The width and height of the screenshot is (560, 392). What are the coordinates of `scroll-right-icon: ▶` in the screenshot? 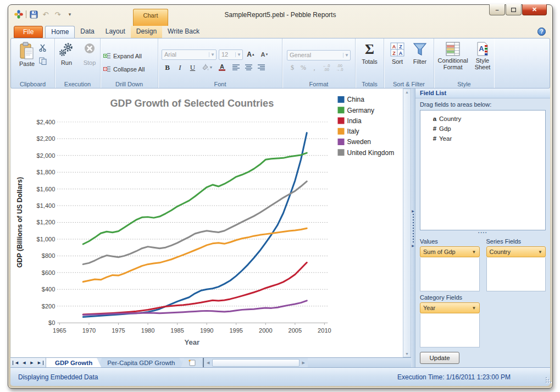 It's located at (303, 363).